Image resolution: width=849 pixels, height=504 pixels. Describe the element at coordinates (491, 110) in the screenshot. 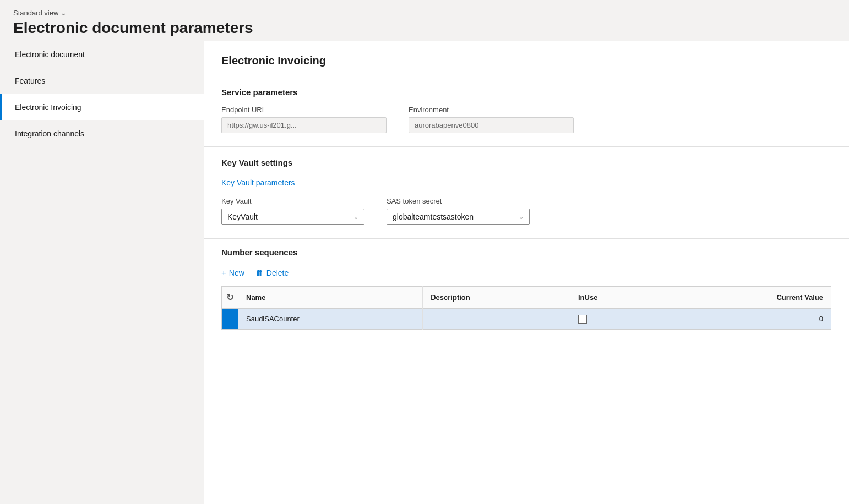

I see `environment-label: Environment` at that location.